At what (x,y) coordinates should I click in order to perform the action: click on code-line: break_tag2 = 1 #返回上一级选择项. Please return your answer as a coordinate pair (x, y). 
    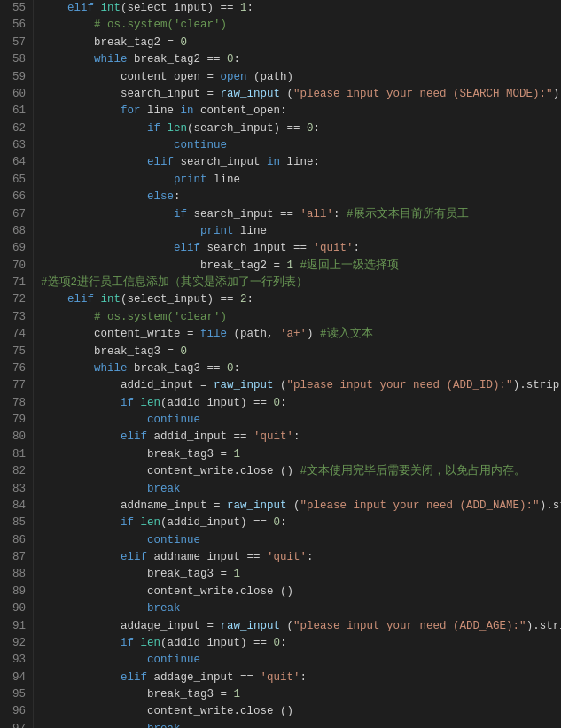
    Looking at the image, I should click on (301, 266).